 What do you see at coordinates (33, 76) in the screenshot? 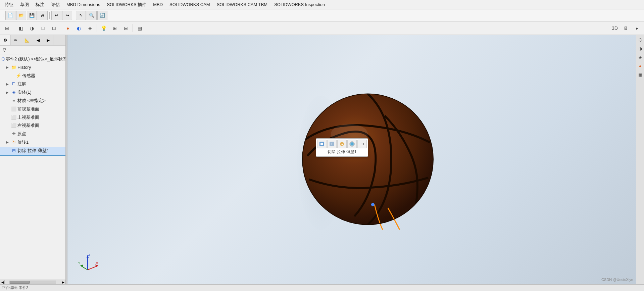
I see `tree-item-sensors: ⚡ 传感器` at bounding box center [33, 76].